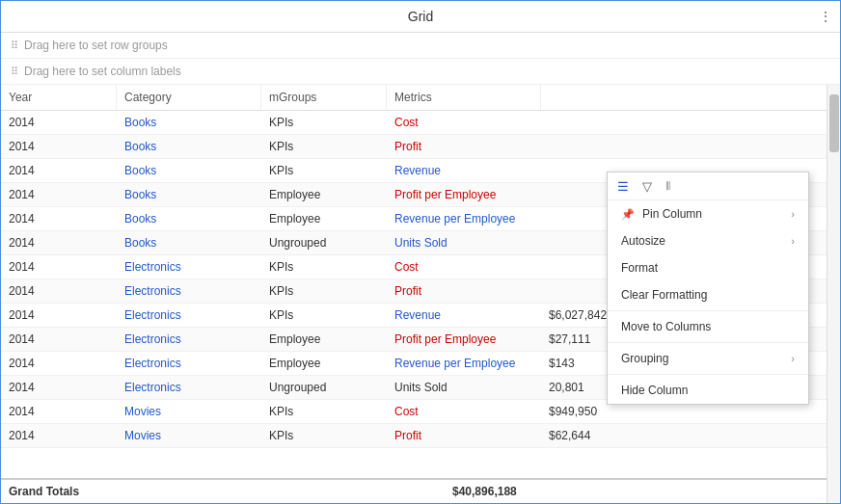 The width and height of the screenshot is (841, 504). Describe the element at coordinates (643, 241) in the screenshot. I see `menu-autosize-label: Autosize` at that location.